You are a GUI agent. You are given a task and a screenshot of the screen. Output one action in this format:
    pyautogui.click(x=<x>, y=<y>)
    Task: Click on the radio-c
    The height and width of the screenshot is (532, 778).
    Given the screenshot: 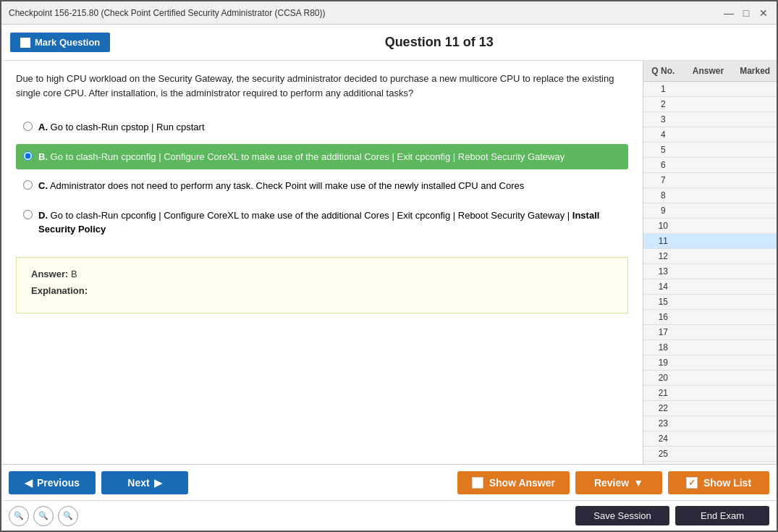 What is the action you would take?
    pyautogui.click(x=28, y=185)
    